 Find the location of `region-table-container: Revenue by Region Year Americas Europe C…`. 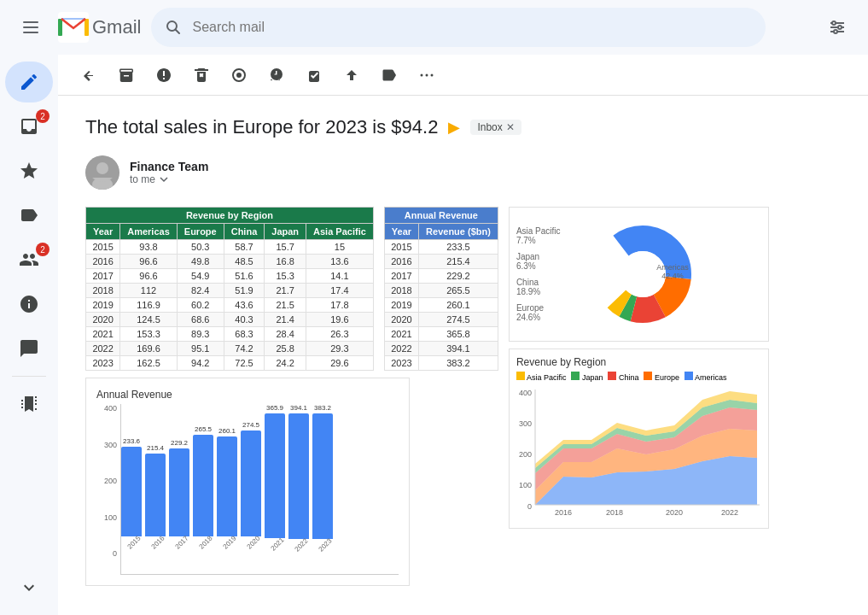

region-table-container: Revenue by Region Year Americas Europe C… is located at coordinates (230, 289).